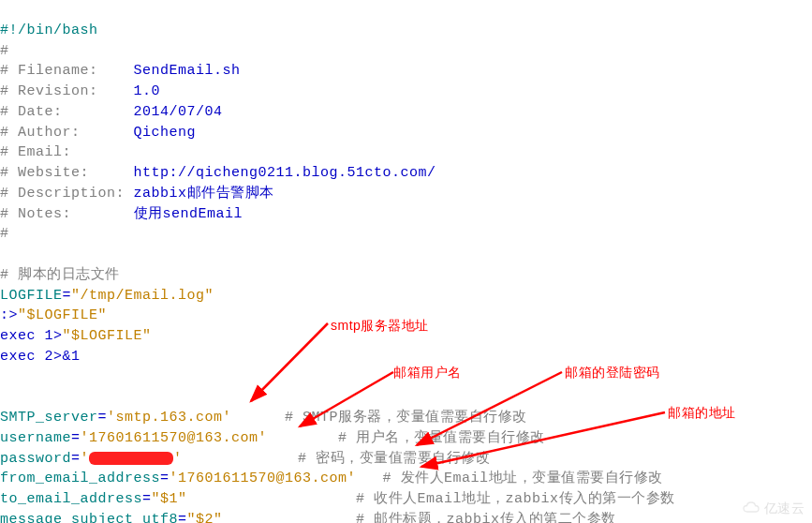 The image size is (812, 523). Describe the element at coordinates (107, 336) in the screenshot. I see `exec1c: "$LOGFILE"` at that location.